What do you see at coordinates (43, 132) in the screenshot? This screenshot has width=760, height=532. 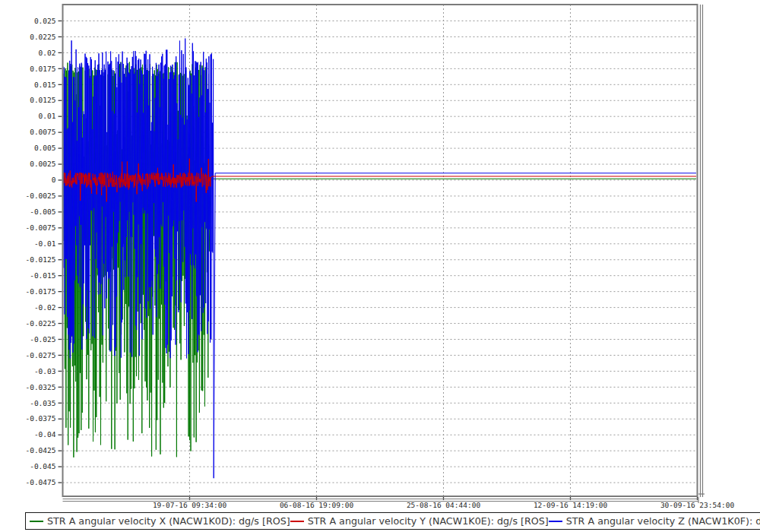 I see `y-tick-label: 0.0075` at bounding box center [43, 132].